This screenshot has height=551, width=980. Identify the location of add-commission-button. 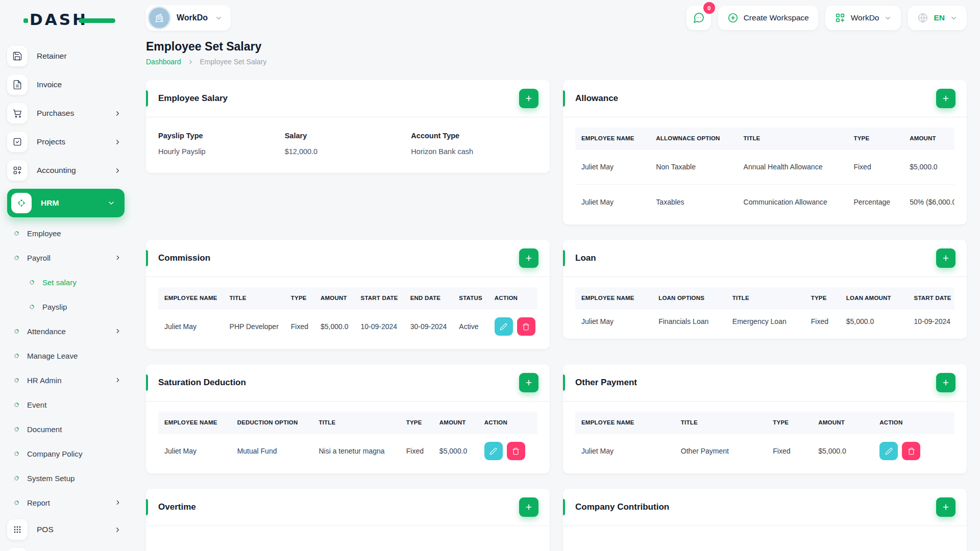
(529, 258).